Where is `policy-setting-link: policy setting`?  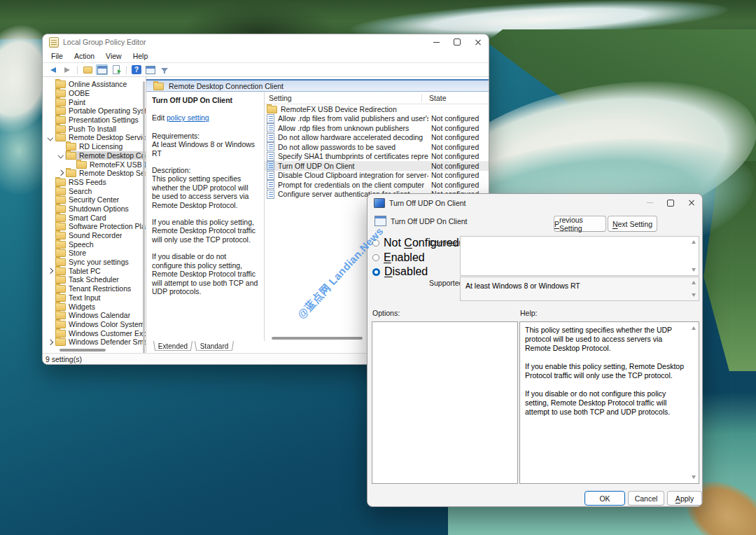 policy-setting-link: policy setting is located at coordinates (188, 118).